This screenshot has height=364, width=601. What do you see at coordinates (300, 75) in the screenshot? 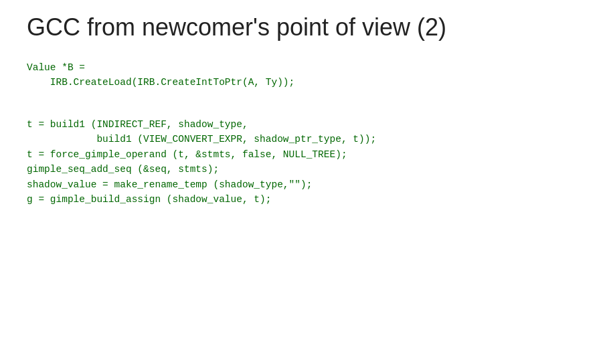
I see `code-block-1: Value *B = IRB.CreateLoad(IRB.CreateIntT…` at bounding box center [300, 75].